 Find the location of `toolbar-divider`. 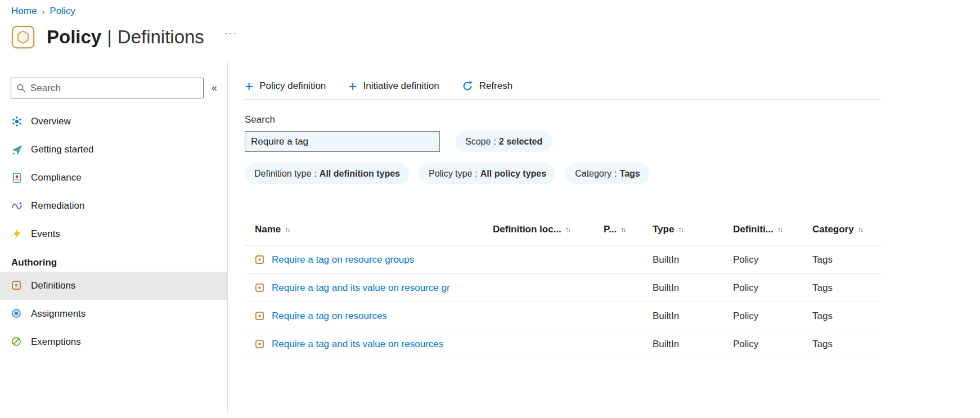

toolbar-divider is located at coordinates (563, 99).